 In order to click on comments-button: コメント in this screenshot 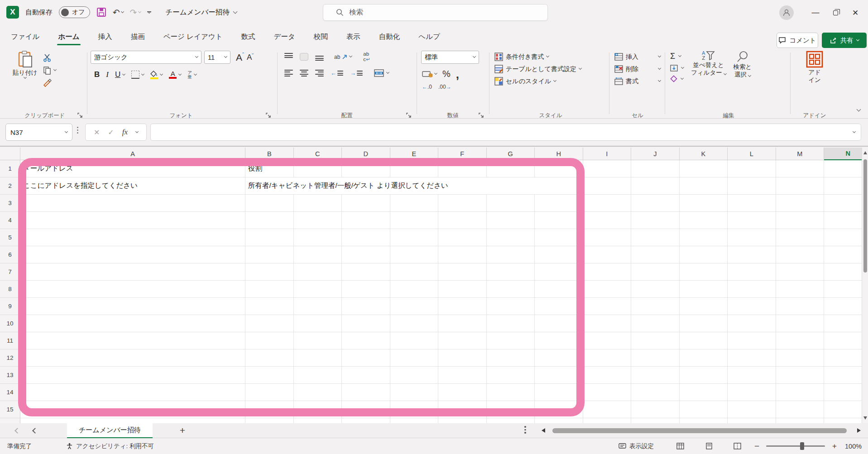, I will do `click(797, 40)`.